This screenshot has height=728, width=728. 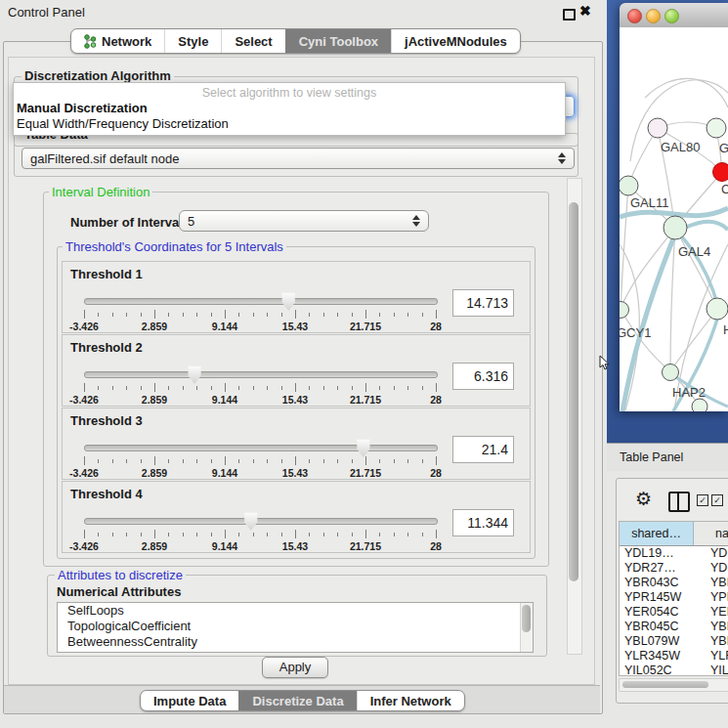 What do you see at coordinates (721, 172) in the screenshot?
I see `node-highlighted-red` at bounding box center [721, 172].